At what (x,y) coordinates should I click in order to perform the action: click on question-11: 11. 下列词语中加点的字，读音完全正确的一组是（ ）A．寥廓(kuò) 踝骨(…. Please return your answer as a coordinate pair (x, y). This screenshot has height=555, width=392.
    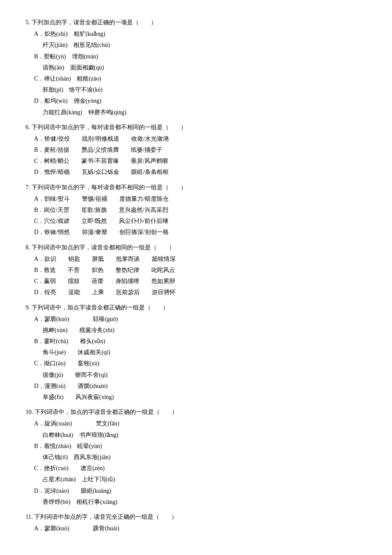
    Looking at the image, I should click on (196, 523).